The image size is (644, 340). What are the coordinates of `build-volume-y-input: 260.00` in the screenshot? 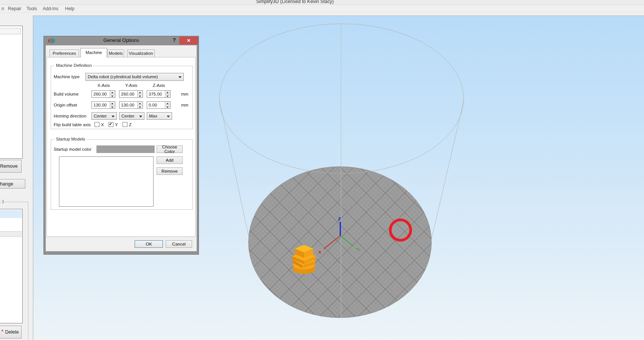 It's located at (131, 94).